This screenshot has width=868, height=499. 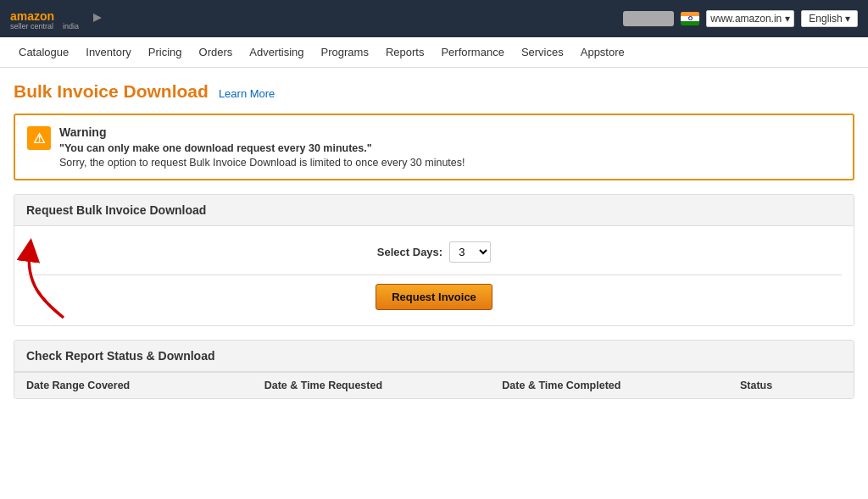 What do you see at coordinates (44, 53) in the screenshot?
I see `nav-catalogue: Catalogue` at bounding box center [44, 53].